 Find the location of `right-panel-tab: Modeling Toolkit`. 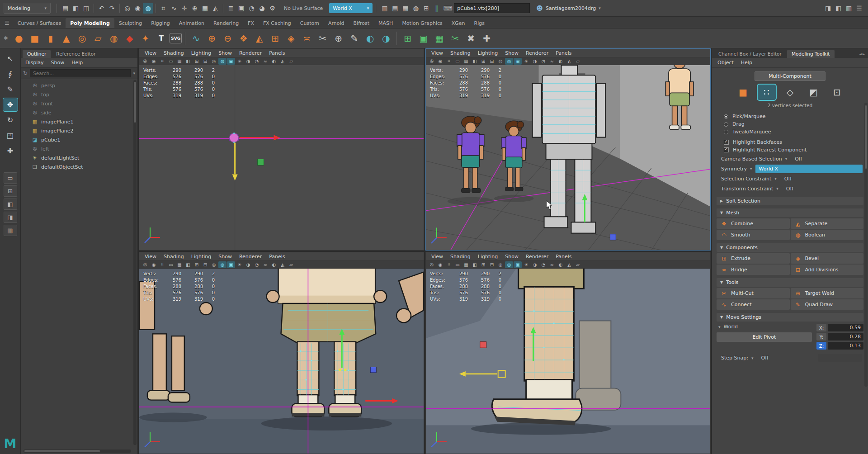

right-panel-tab: Modeling Toolkit is located at coordinates (811, 54).